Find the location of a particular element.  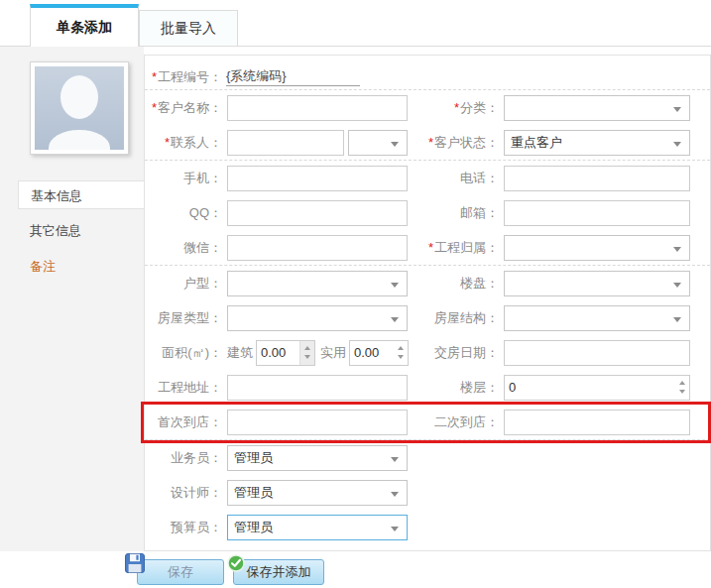

house-type-select is located at coordinates (317, 318).